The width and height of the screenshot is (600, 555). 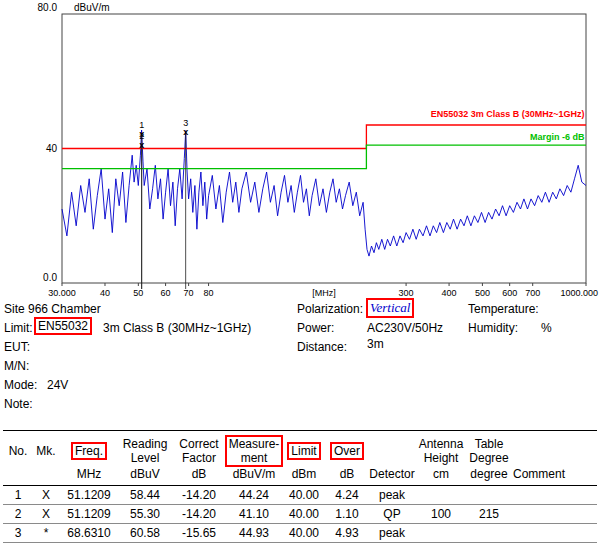 What do you see at coordinates (145, 533) in the screenshot?
I see `table-cell: 60.58` at bounding box center [145, 533].